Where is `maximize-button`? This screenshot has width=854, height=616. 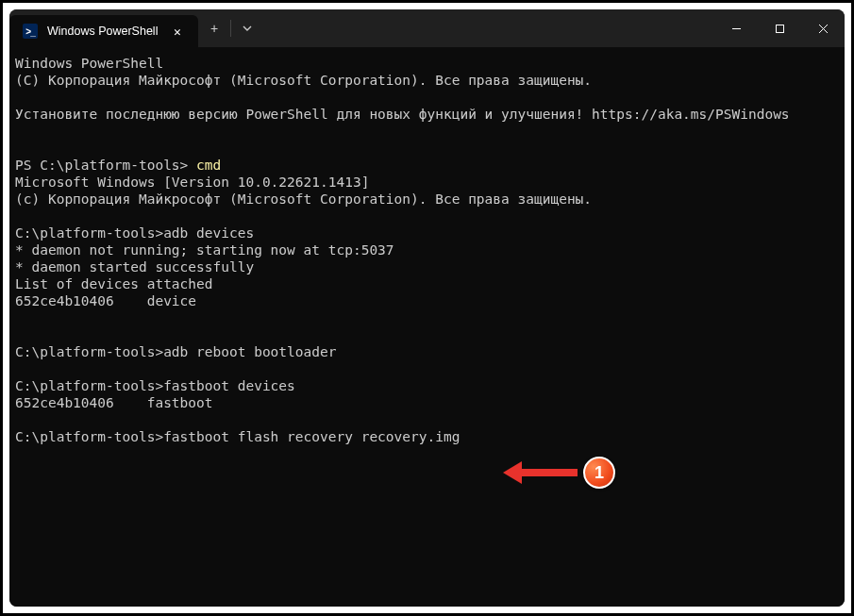
maximize-button is located at coordinates (779, 28).